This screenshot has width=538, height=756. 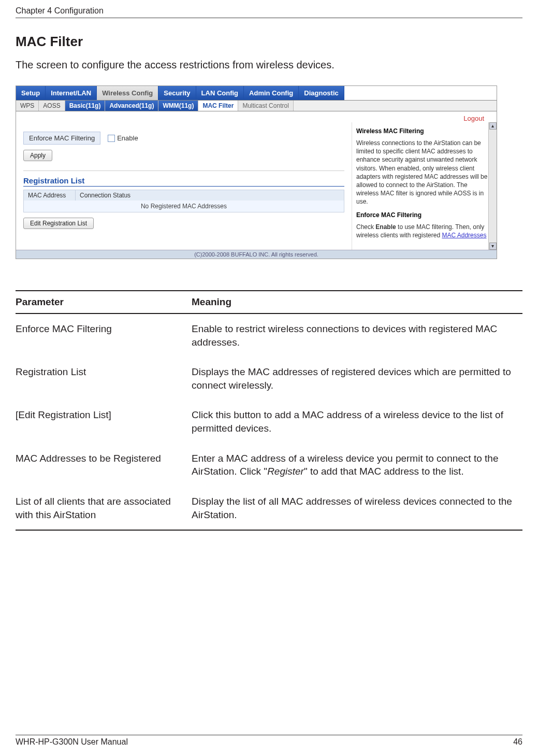 What do you see at coordinates (111, 138) in the screenshot?
I see `enable-checkbox` at bounding box center [111, 138].